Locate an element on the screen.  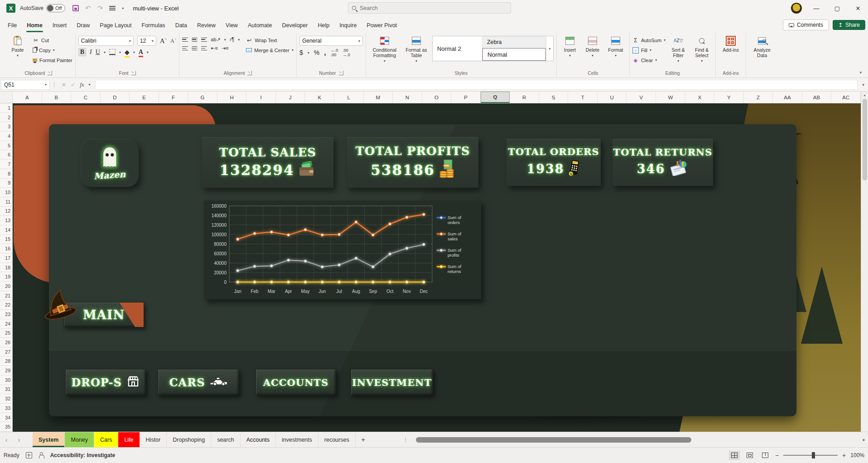
column-header-q: Q is located at coordinates (496, 97).